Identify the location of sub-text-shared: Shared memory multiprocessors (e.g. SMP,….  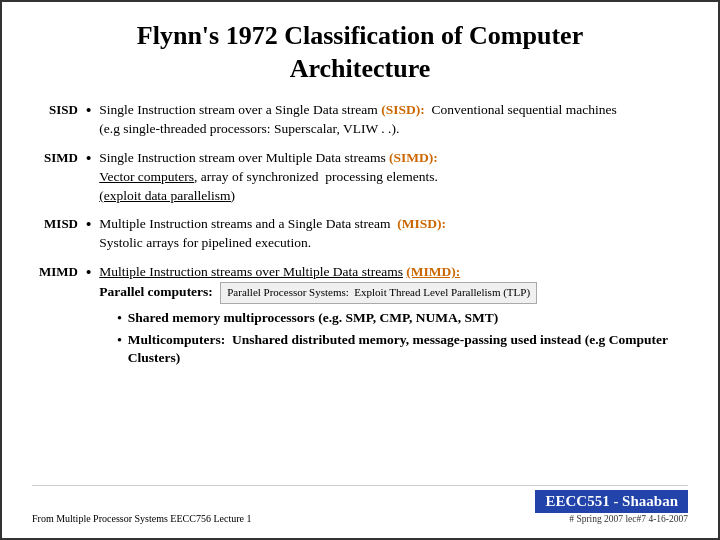
(313, 318).